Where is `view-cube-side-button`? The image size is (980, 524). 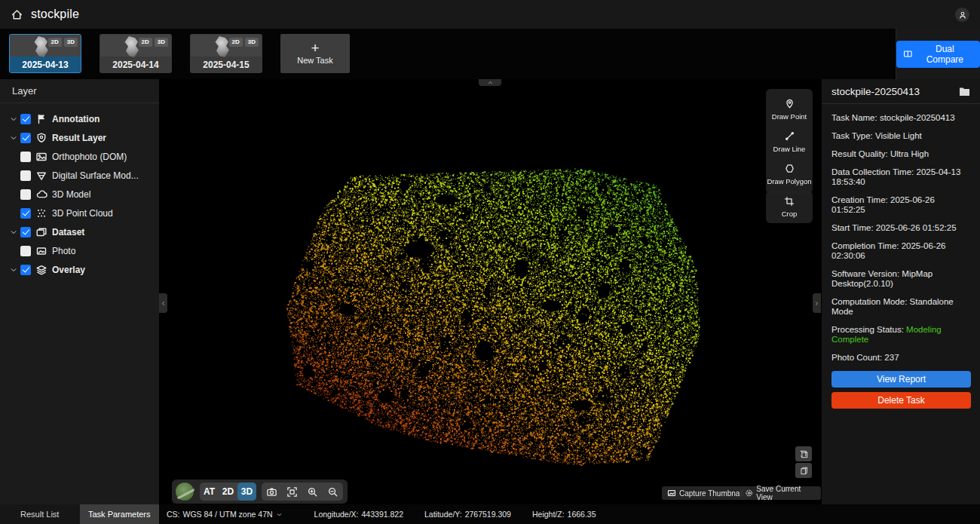
view-cube-side-button is located at coordinates (804, 470).